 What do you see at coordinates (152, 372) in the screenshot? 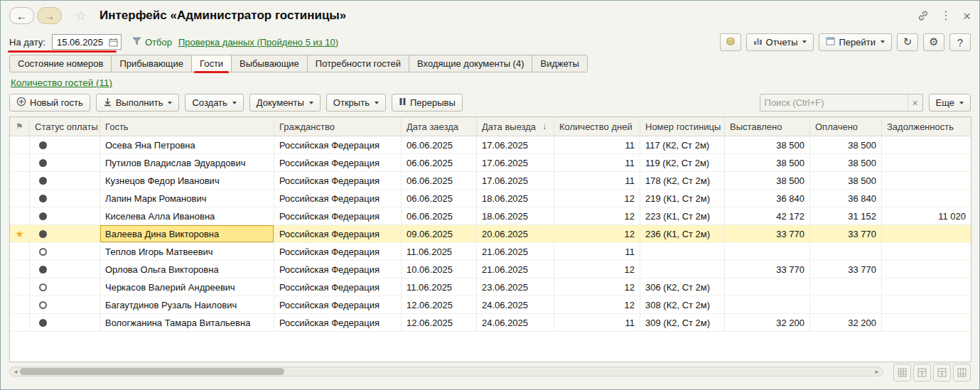
I see `scrollbar-thumb` at bounding box center [152, 372].